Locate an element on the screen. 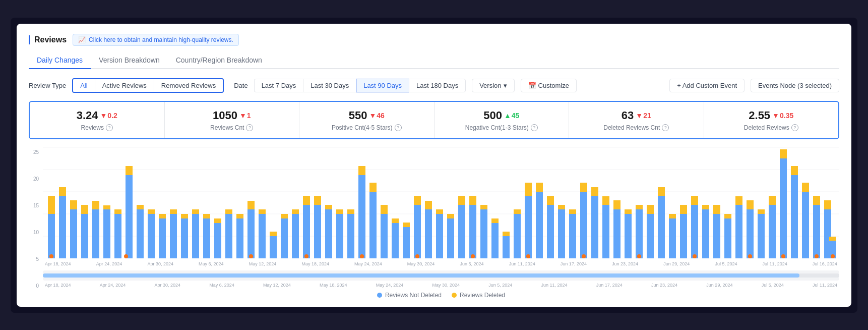  info-icon-reviews: ? is located at coordinates (109, 128).